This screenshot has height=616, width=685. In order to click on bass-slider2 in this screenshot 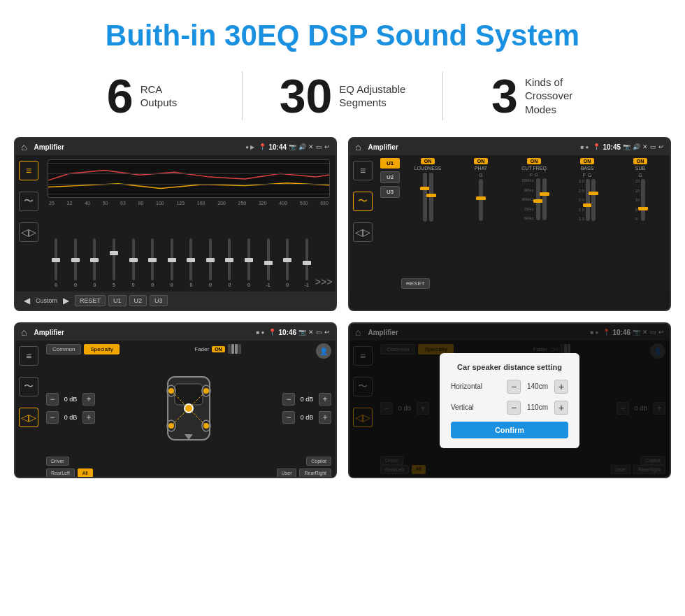, I will do `click(593, 200)`.